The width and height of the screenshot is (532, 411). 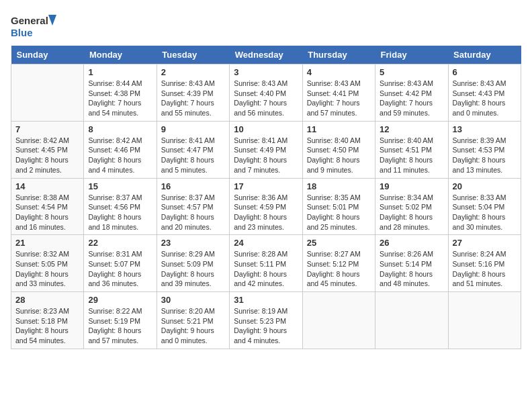 I want to click on day-cell: 22Sunrise: 8:31 AM Sunset: 5:07 PM Dayli…, so click(x=120, y=263).